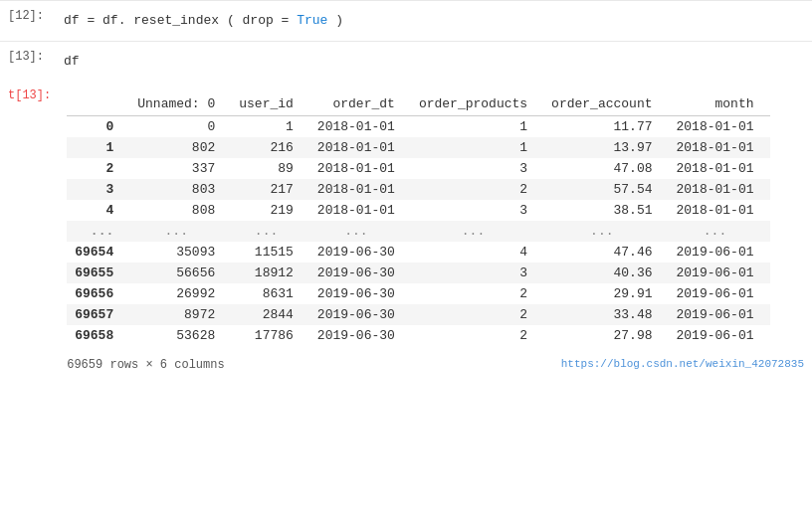 The image size is (812, 529). I want to click on table-cell: 13.97, so click(605, 147).